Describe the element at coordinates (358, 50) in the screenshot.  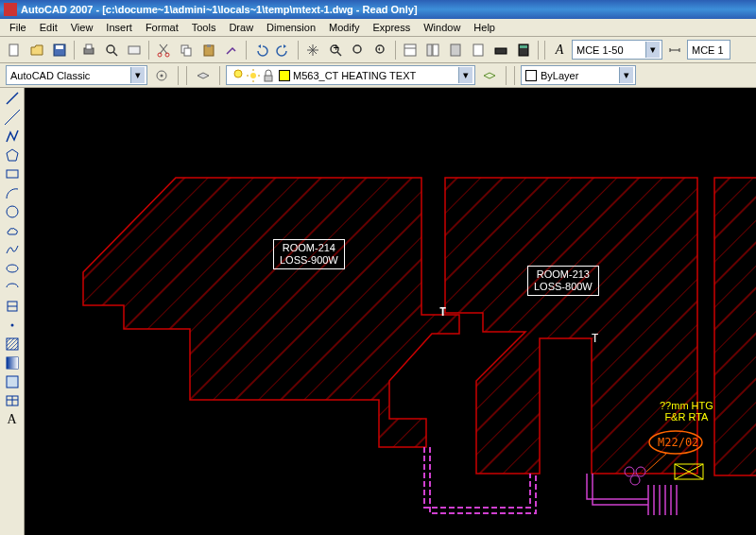
I see `zoom-window-button` at that location.